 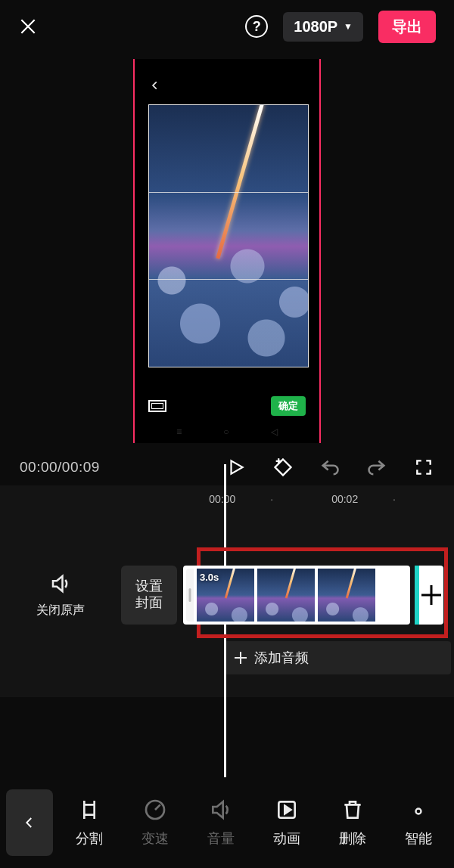 What do you see at coordinates (60, 467) in the screenshot?
I see `time-display: 00:00/00:09` at bounding box center [60, 467].